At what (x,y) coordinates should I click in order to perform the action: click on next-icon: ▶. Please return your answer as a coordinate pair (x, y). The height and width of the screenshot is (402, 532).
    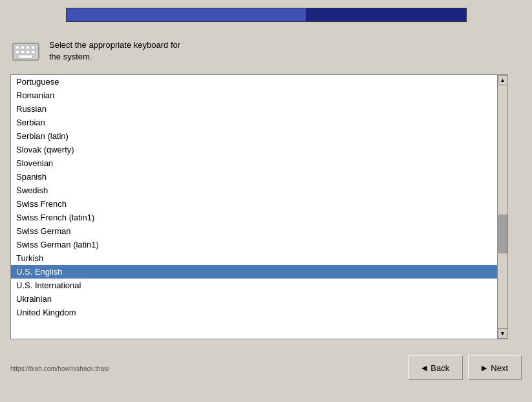
    Looking at the image, I should click on (484, 368).